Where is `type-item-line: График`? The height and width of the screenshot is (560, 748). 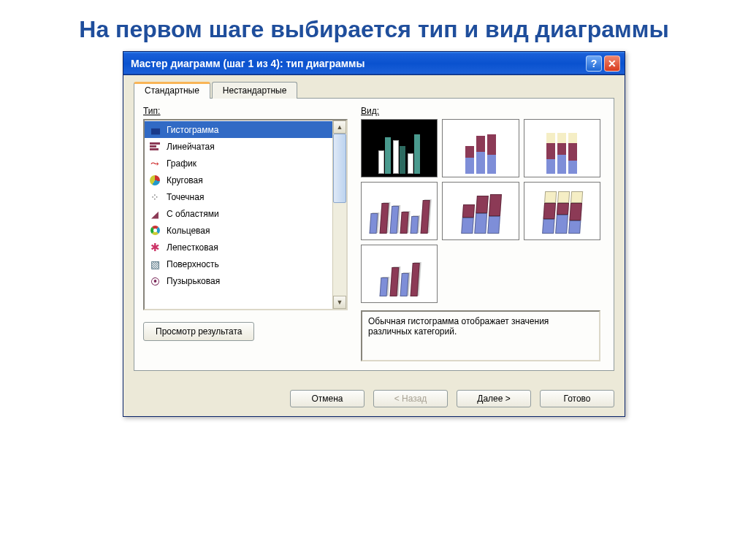 type-item-line: График is located at coordinates (238, 164).